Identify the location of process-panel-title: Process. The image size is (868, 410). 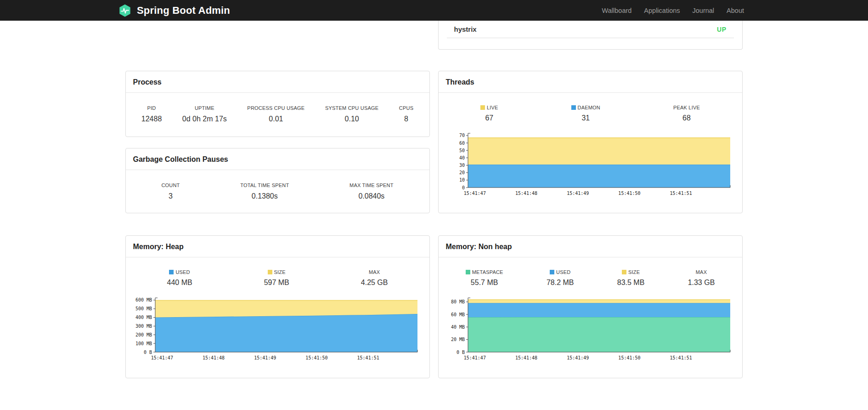
(277, 82).